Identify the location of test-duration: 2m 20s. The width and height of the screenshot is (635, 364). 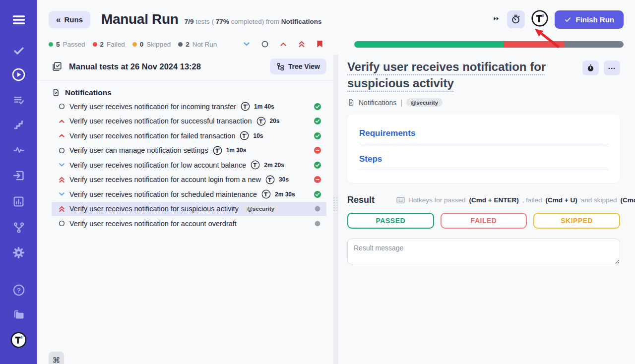
(274, 165).